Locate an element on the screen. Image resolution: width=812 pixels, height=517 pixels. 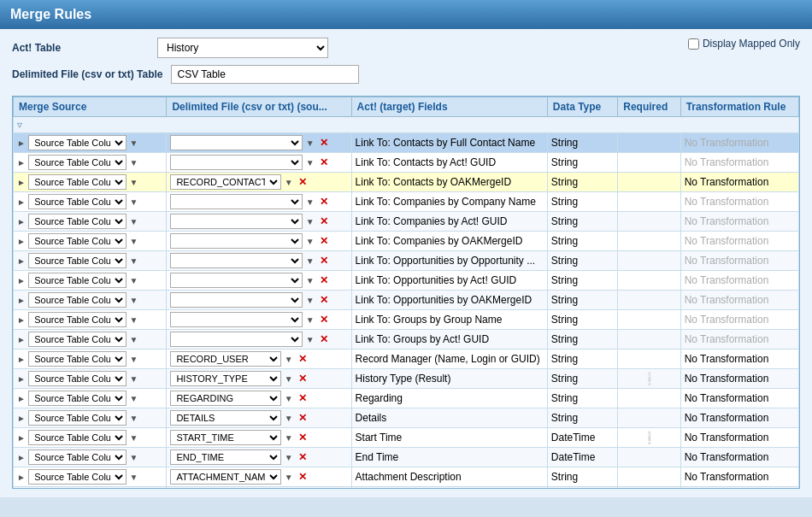
clear-btn-17: ✕ is located at coordinates (303, 477).